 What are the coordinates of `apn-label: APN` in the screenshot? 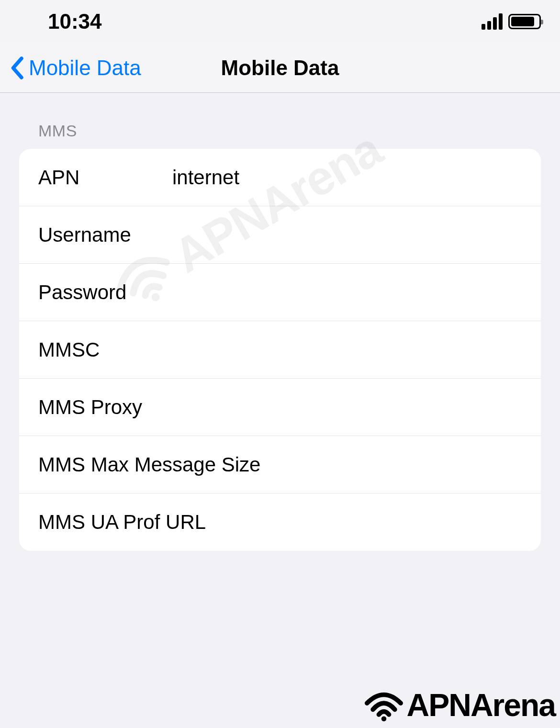 It's located at (105, 178).